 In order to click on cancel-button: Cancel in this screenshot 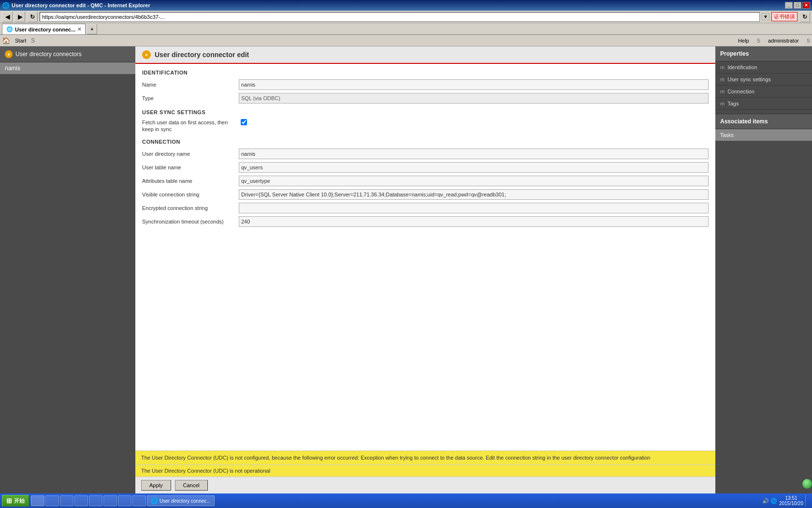, I will do `click(191, 485)`.